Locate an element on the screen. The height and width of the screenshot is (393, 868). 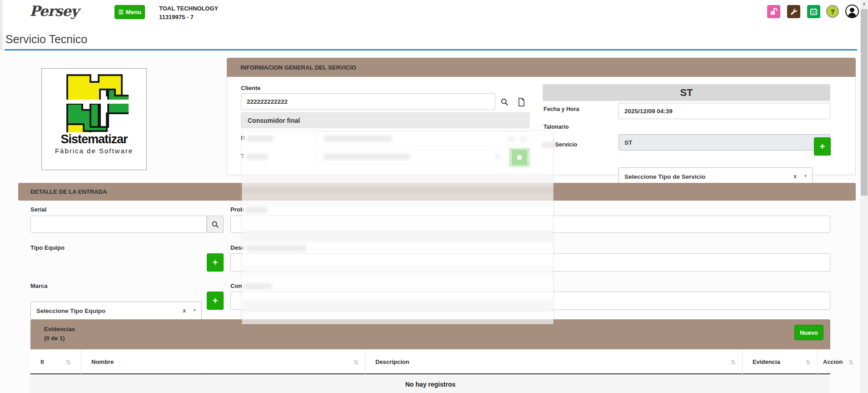
redacted-label-2-blur is located at coordinates (257, 156).